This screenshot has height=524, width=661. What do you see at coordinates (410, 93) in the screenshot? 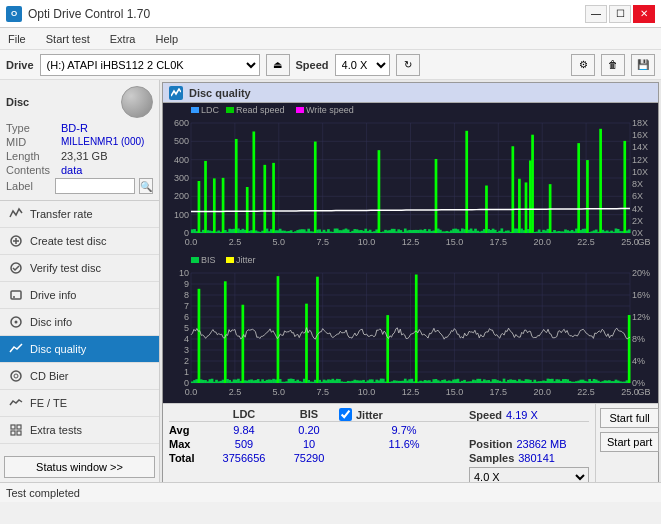
I see `disc-quality-header: Disc quality` at bounding box center [410, 93].